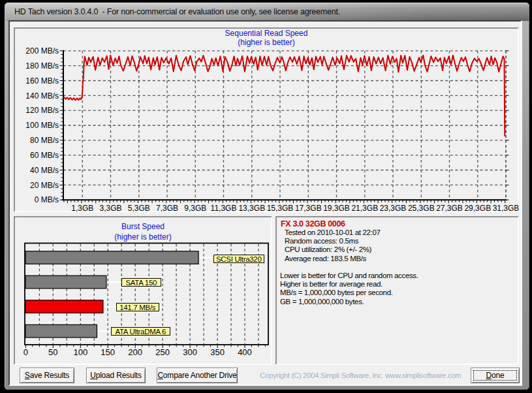  Describe the element at coordinates (42, 51) in the screenshot. I see `svg-text: 200 MB/s` at that location.